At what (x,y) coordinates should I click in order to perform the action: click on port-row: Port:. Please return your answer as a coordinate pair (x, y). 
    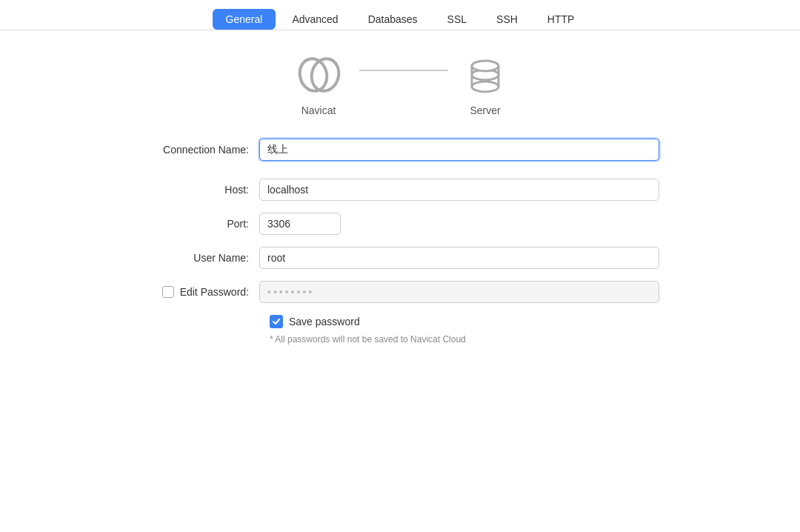
    Looking at the image, I should click on (400, 224).